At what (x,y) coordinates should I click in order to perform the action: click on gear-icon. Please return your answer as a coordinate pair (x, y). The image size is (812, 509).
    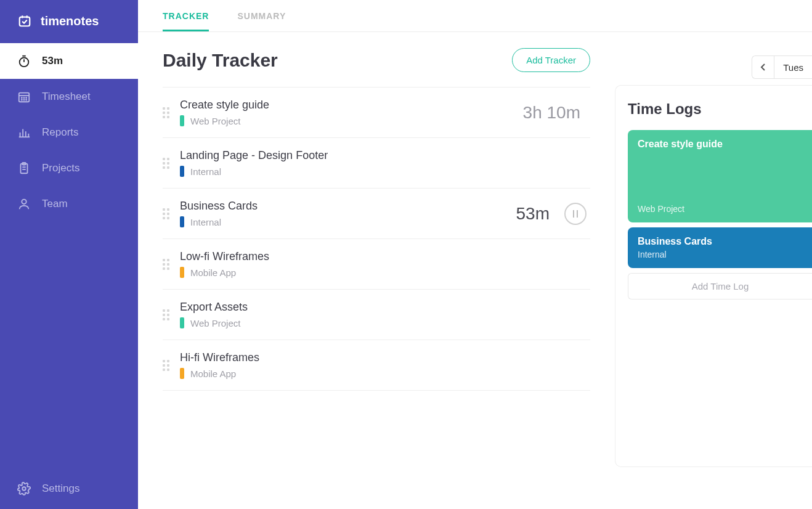
    Looking at the image, I should click on (24, 489).